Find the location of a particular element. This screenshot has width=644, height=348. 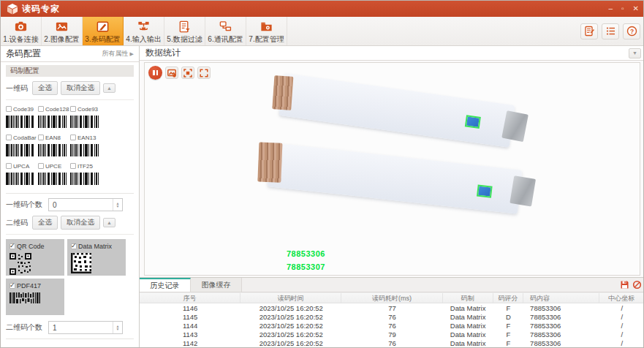

datamatrix-sample-image is located at coordinates (81, 263).